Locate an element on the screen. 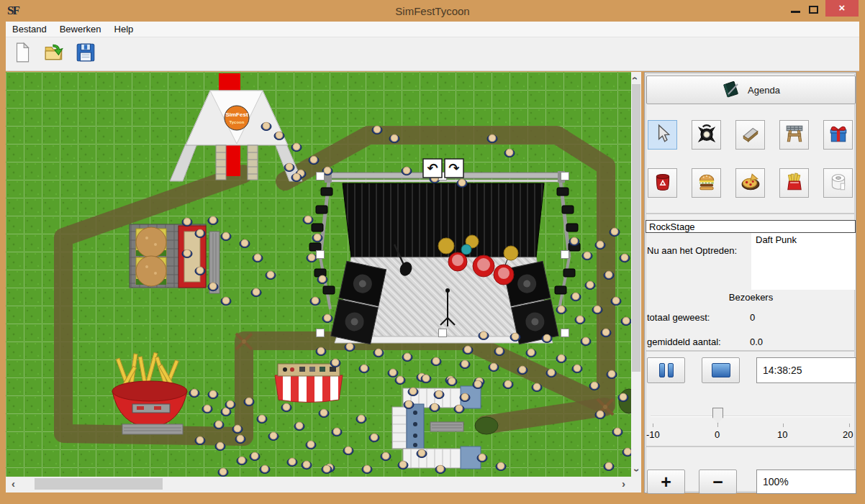 The image size is (865, 504). tool-gate is located at coordinates (794, 135).